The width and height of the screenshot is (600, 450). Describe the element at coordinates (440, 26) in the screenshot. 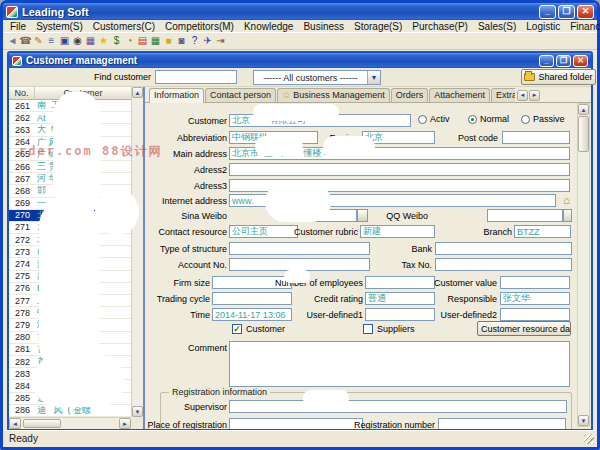

I see `menu-item-purchase-p: Purchase(P)` at that location.